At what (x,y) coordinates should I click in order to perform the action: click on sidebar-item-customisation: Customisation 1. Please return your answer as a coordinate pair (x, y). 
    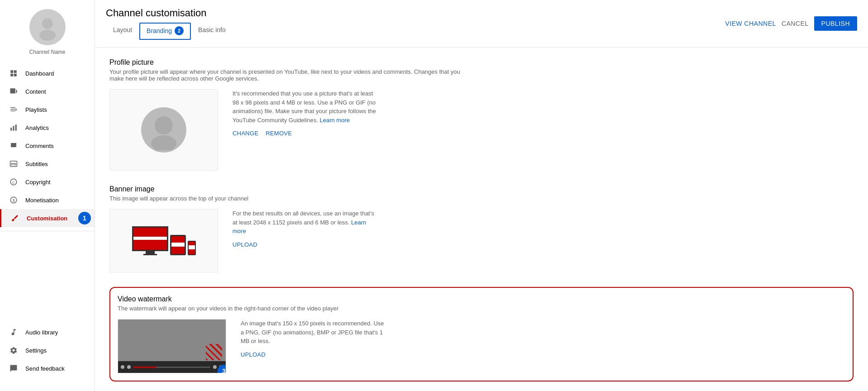
    Looking at the image, I should click on (47, 218).